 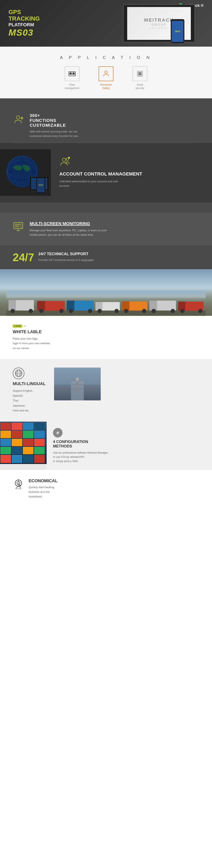 What do you see at coordinates (67, 260) in the screenshot?
I see `support-desc: Provide 24/7 technical service in 5 lang…` at bounding box center [67, 260].